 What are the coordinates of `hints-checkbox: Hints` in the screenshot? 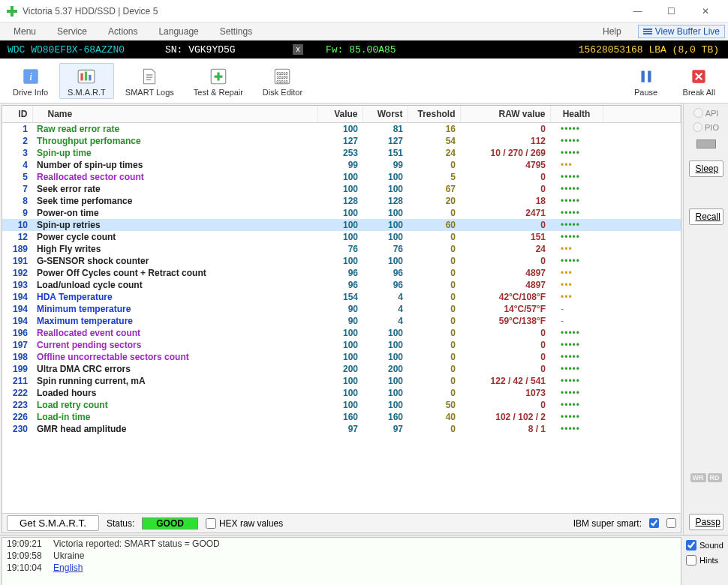 It's located at (705, 560).